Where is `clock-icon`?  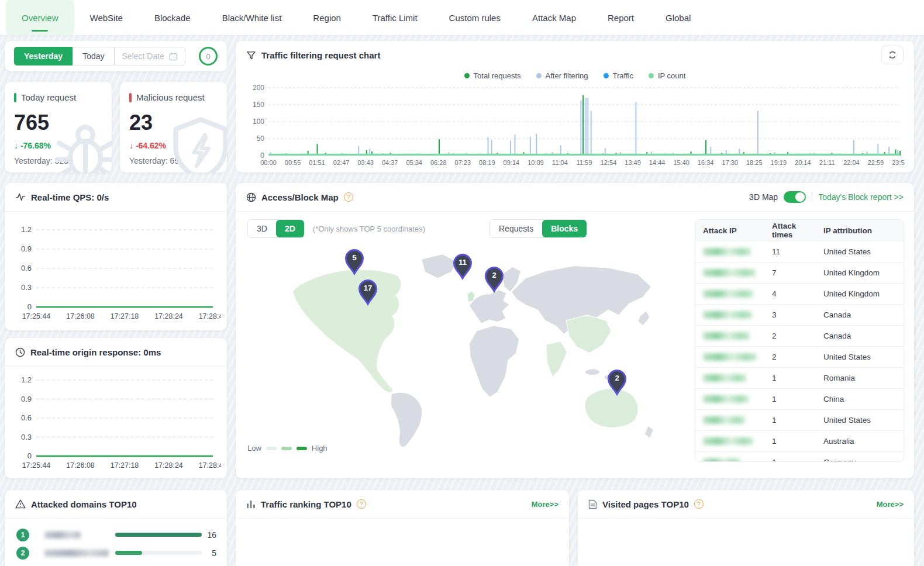 clock-icon is located at coordinates (20, 352).